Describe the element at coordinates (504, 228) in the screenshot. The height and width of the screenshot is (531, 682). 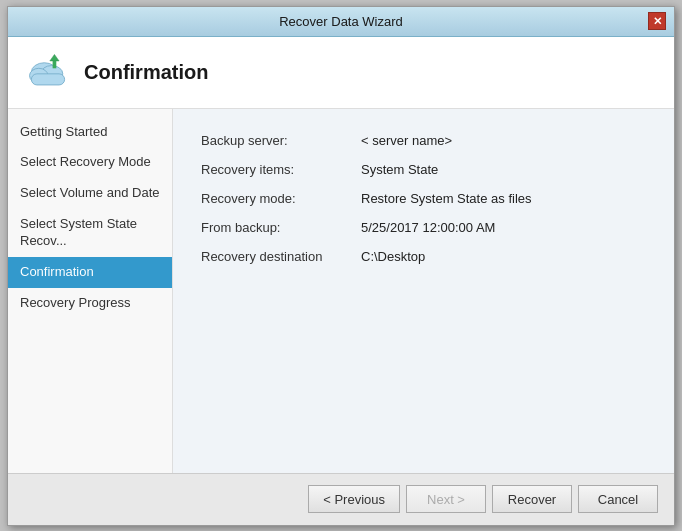
I see `value-from-backup: 5/25/2017 12:00:00 AM` at that location.